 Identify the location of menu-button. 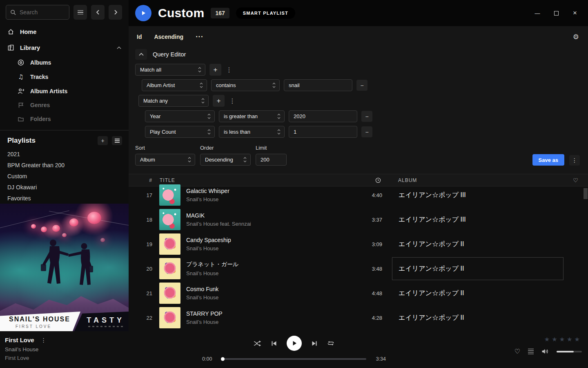
(80, 12).